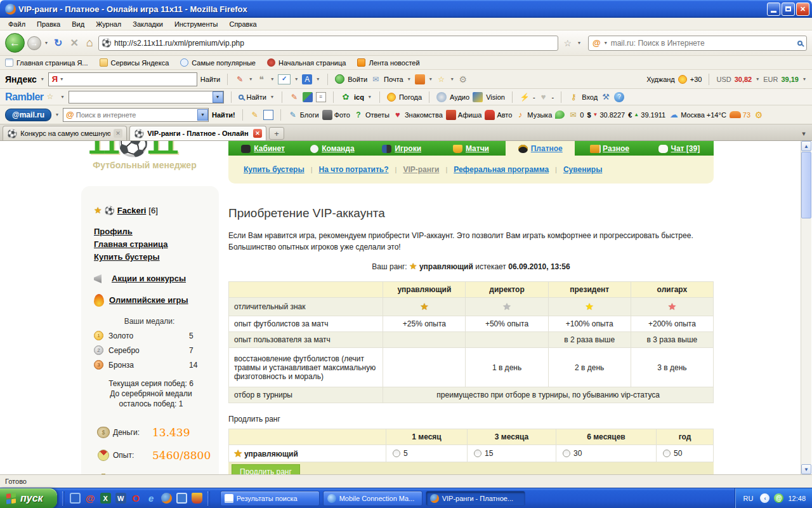 The height and width of the screenshot is (508, 812). Describe the element at coordinates (647, 115) in the screenshot. I see `eur-ticker: €▲39.1911` at that location.